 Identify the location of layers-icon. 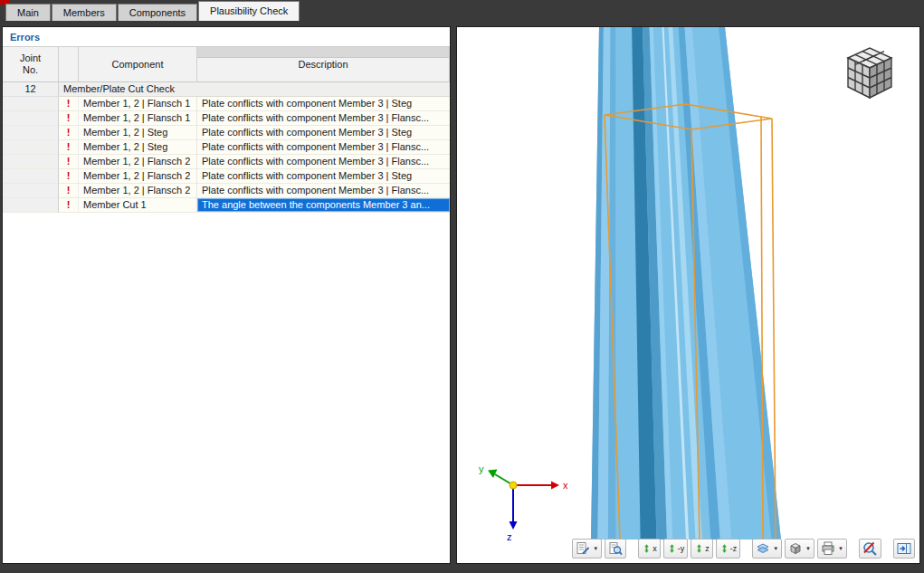
(763, 549).